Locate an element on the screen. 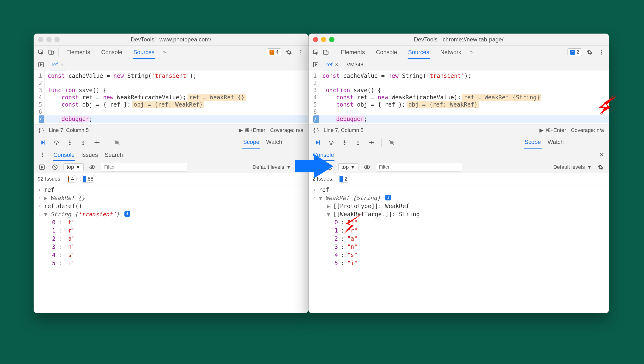 The height and width of the screenshot is (364, 644). issues-info-pill: ≡2 is located at coordinates (343, 179).